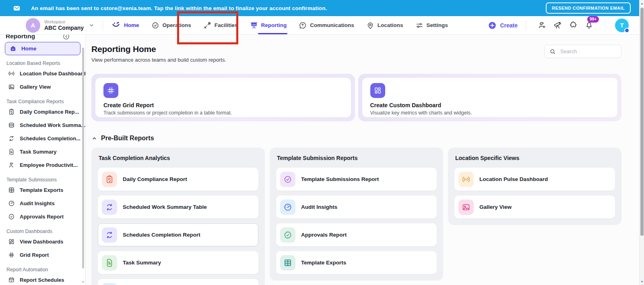 The height and width of the screenshot is (285, 644). I want to click on tab-facilities: Facilities, so click(221, 25).